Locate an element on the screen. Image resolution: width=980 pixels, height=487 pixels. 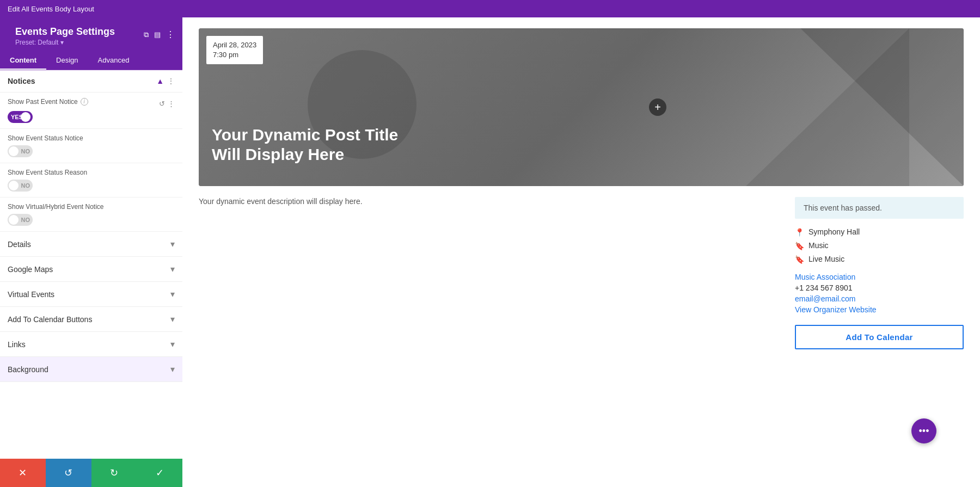
sidebar-icon-row: ⧉ ▤ ⋮ is located at coordinates (159, 35).